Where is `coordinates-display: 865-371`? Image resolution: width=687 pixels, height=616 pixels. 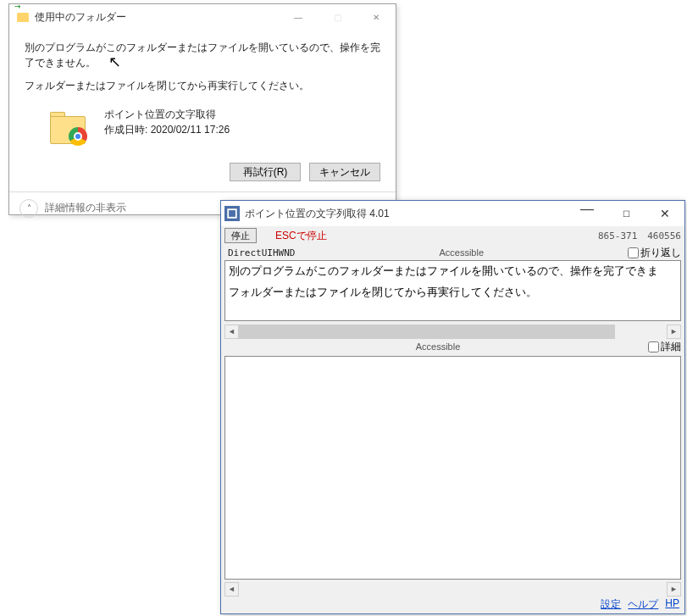 coordinates-display: 865-371 is located at coordinates (618, 236).